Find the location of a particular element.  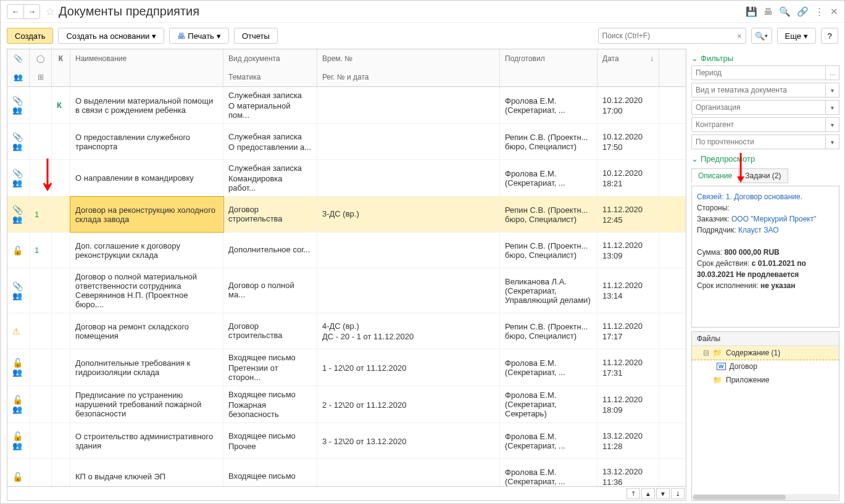

save-icon: 💾 is located at coordinates (752, 12).